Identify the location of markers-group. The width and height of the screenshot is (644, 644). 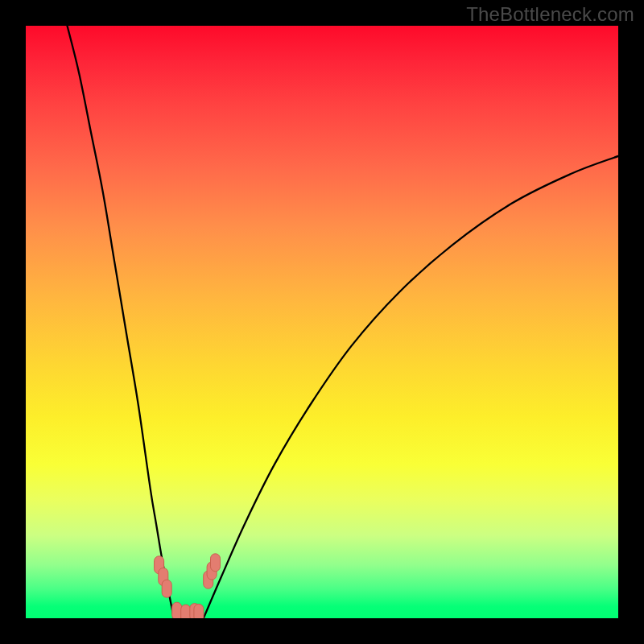
(188, 586).